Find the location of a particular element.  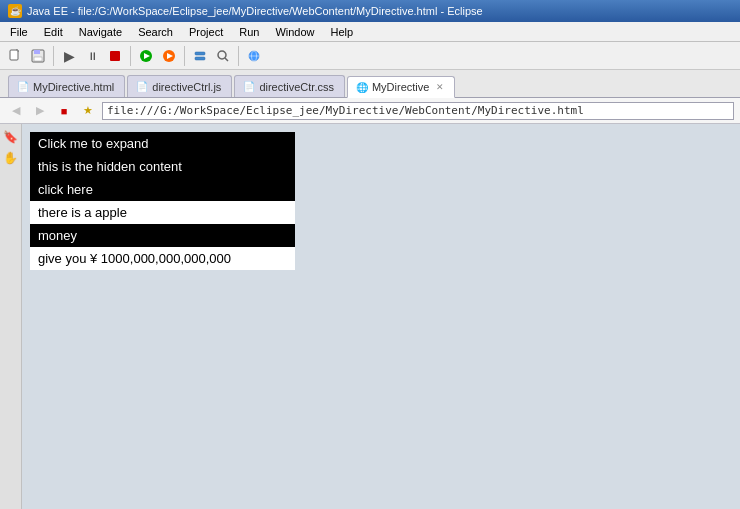

row-hidden-content: this is the hidden content is located at coordinates (162, 166).